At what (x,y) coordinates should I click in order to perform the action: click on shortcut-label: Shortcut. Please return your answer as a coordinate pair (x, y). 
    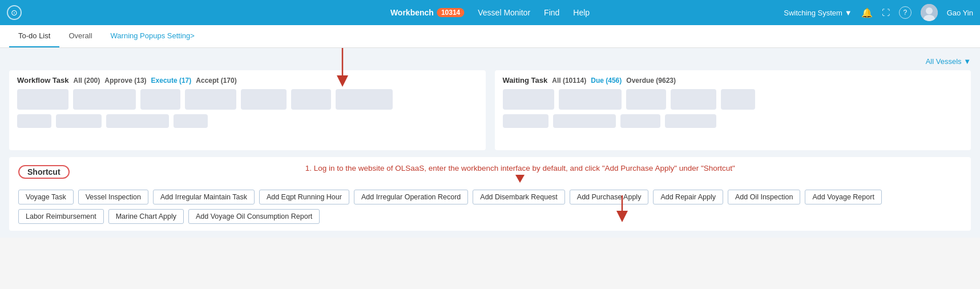
    Looking at the image, I should click on (44, 172).